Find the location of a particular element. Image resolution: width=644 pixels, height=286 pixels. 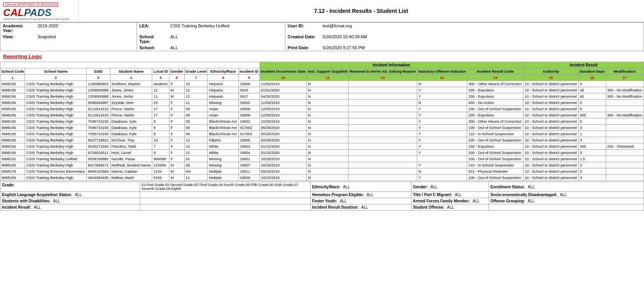

table-cell: 17 is located at coordinates (161, 109).